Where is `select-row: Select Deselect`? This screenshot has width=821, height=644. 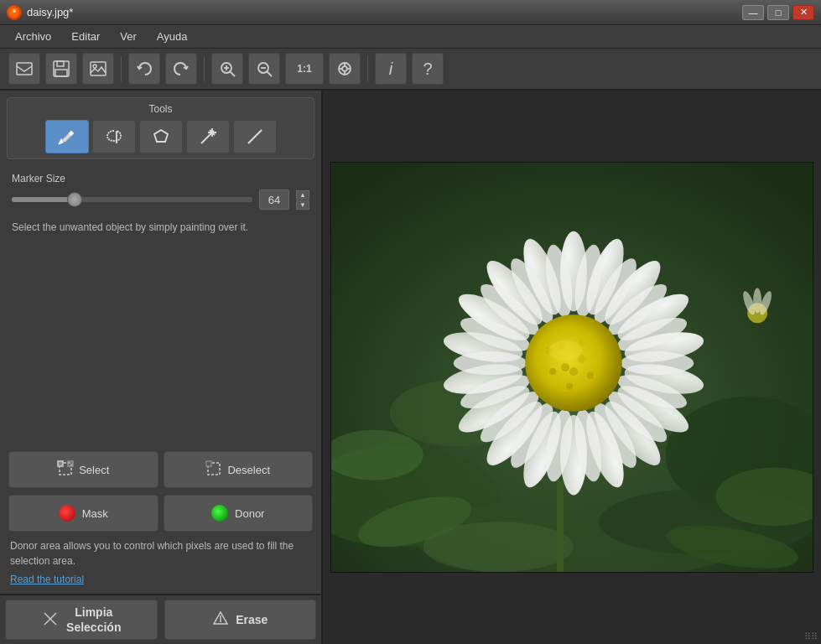
select-row: Select Deselect is located at coordinates (161, 470).